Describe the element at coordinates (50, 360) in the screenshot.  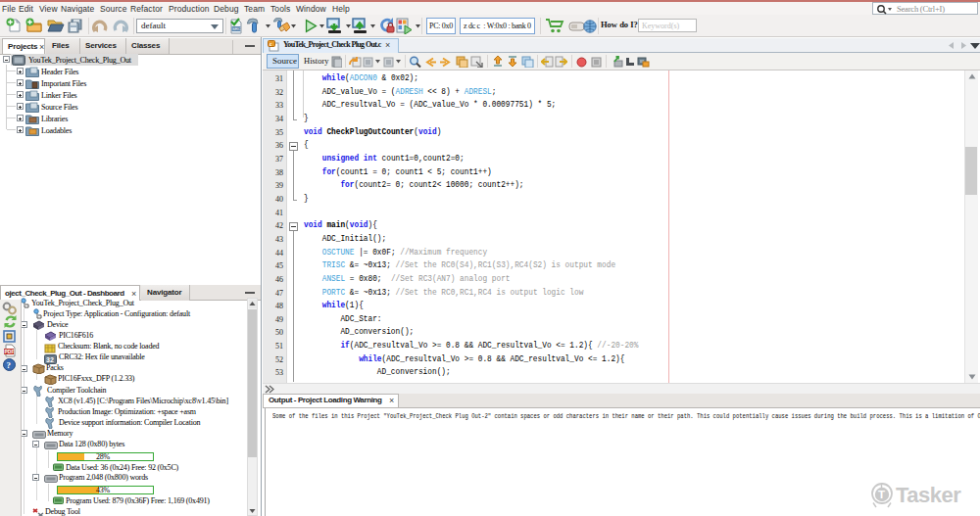
I see `svg-text: 32` at that location.